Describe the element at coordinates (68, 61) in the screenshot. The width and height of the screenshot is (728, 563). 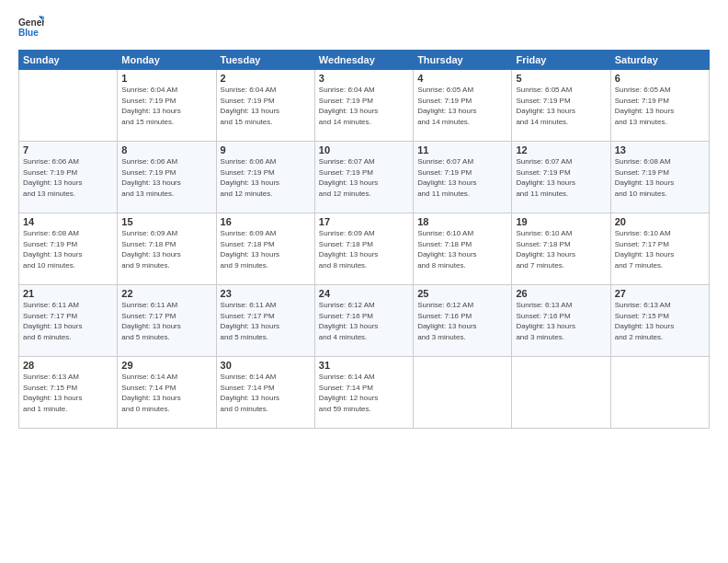
I see `header-sunday: Sunday` at that location.